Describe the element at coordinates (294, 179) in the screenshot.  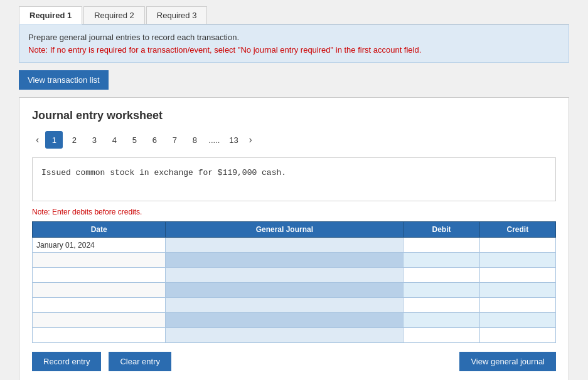
I see `transaction-description: Issued common stock in exchange for $119…` at that location.